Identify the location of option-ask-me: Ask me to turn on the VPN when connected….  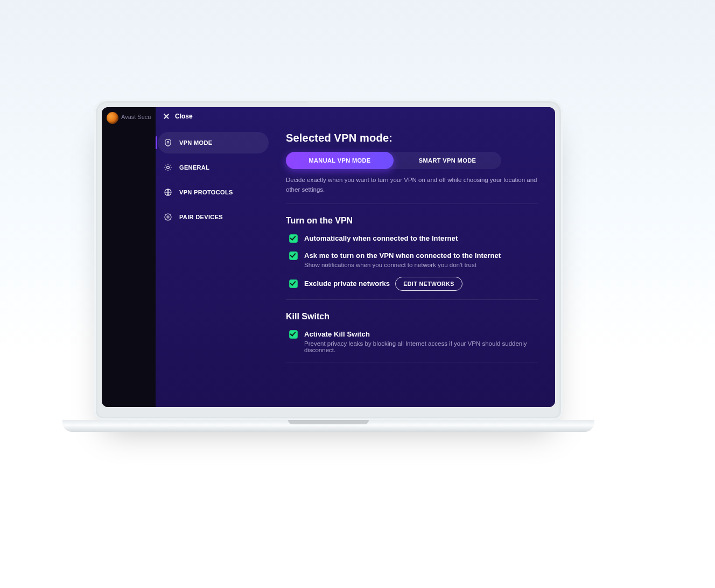
(413, 260).